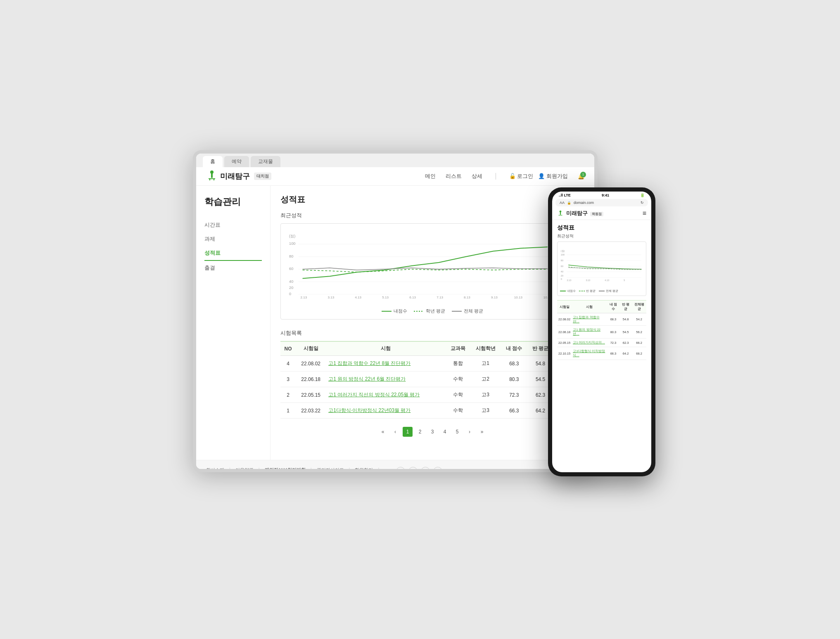  I want to click on page-prev: ‹, so click(395, 432).